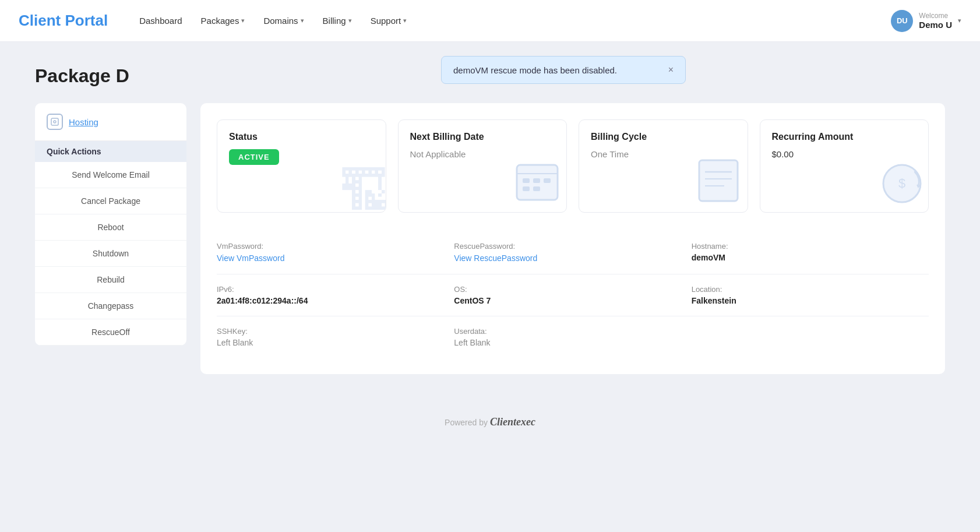 The height and width of the screenshot is (532, 980). What do you see at coordinates (329, 301) in the screenshot?
I see `ipv6-value: 2a01:4f8:c012:294a::/64` at bounding box center [329, 301].